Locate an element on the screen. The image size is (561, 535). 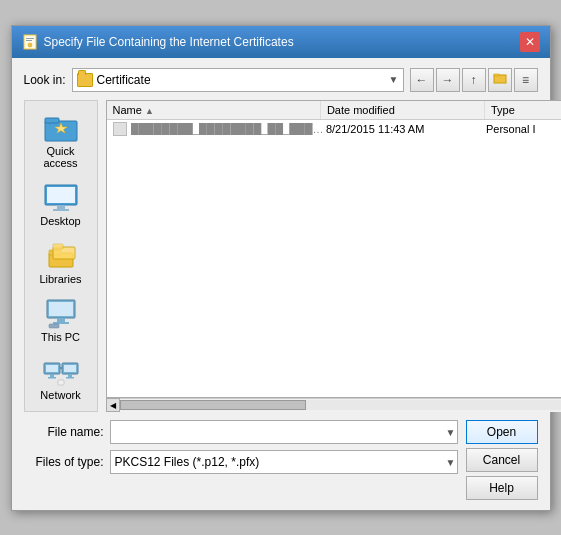
sidebar-item-desktop: Desktop is located at coordinates (61, 204).